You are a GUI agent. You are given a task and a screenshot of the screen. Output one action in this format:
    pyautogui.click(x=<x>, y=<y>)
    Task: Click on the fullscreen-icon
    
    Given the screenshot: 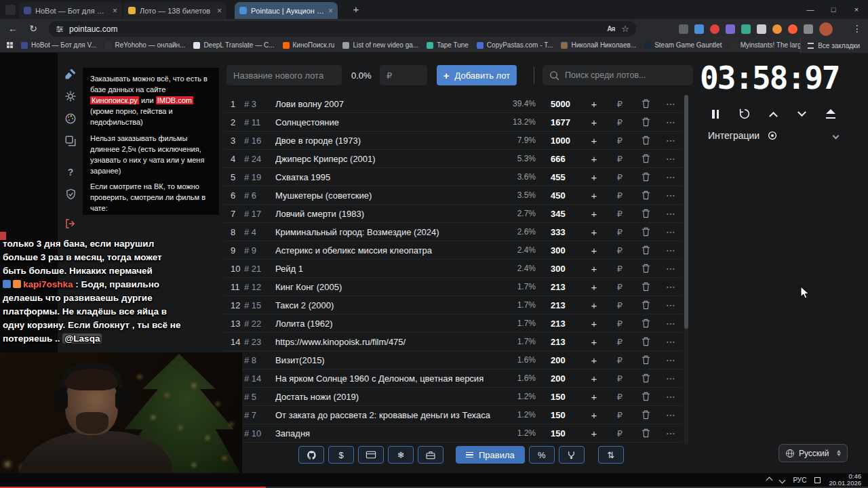 What is the action you would take?
    pyautogui.click(x=818, y=480)
    